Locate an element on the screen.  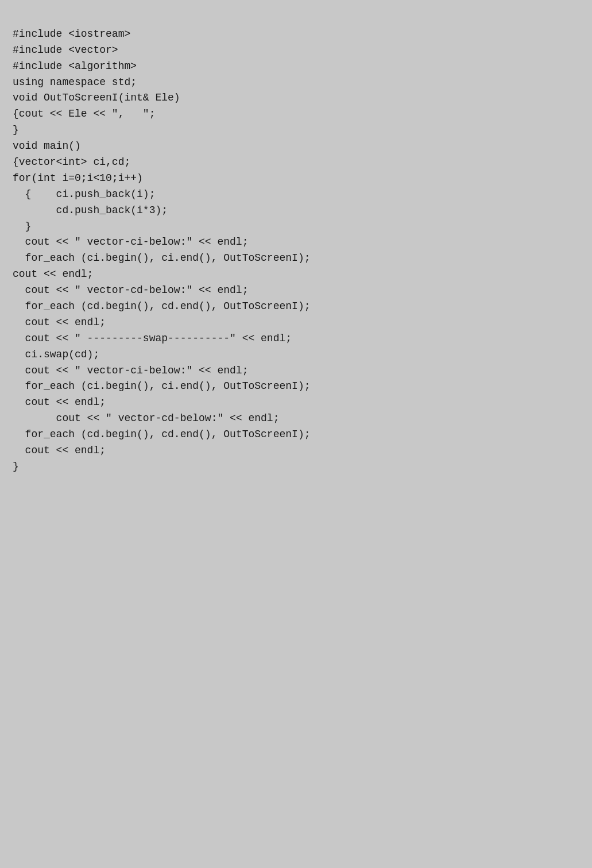
code-line: cout << " ---------swap----------" << en… is located at coordinates (296, 339).